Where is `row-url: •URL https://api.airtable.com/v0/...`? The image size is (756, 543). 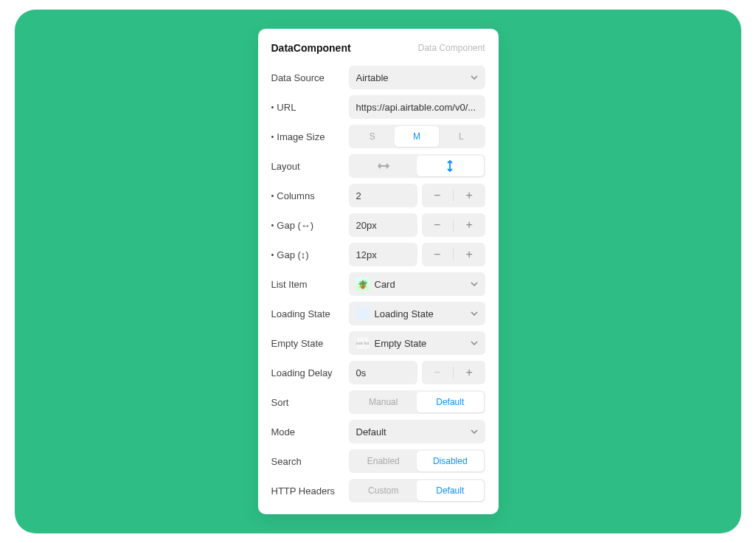
row-url: •URL https://api.airtable.com/v0/... is located at coordinates (378, 107).